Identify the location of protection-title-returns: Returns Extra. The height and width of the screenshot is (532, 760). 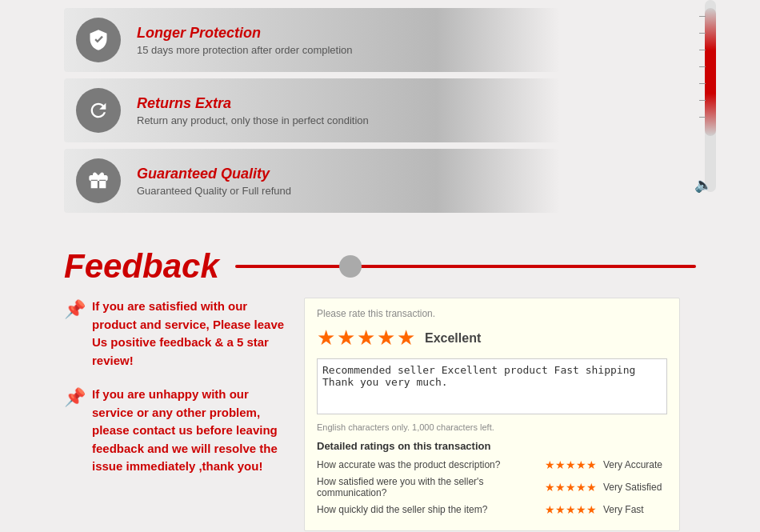
(253, 104).